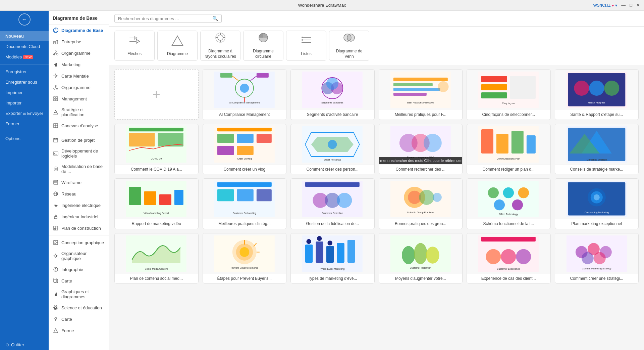  I want to click on add-template-card: +, so click(156, 94).